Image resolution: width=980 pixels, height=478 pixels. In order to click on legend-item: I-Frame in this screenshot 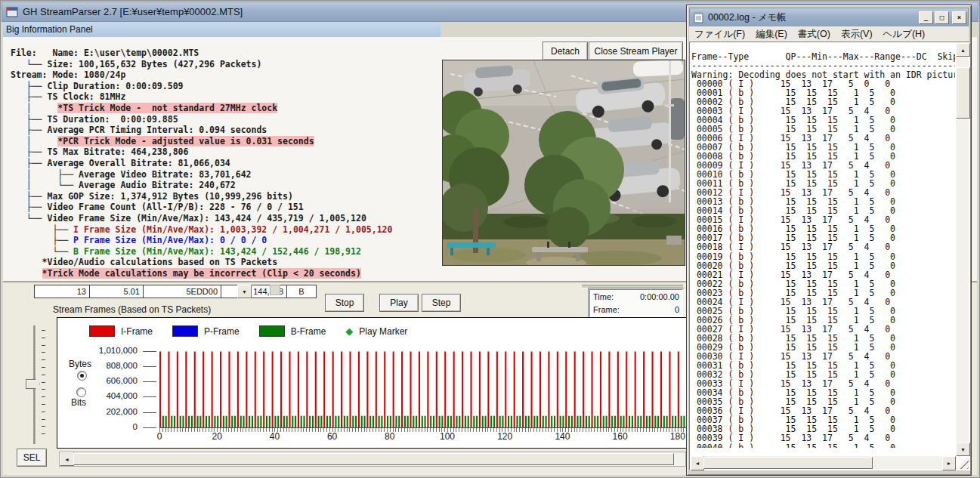, I will do `click(121, 331)`.